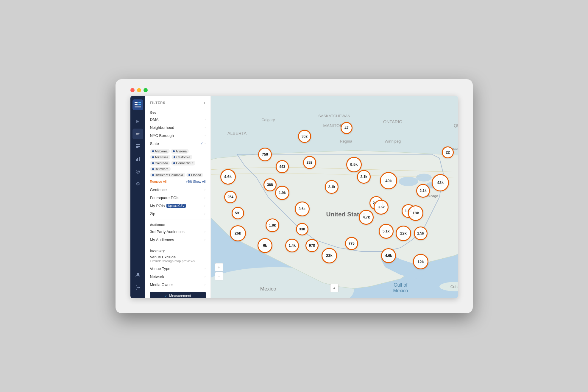  What do you see at coordinates (178, 295) in the screenshot?
I see `measurement-button: ✓ Measurement` at bounding box center [178, 295].